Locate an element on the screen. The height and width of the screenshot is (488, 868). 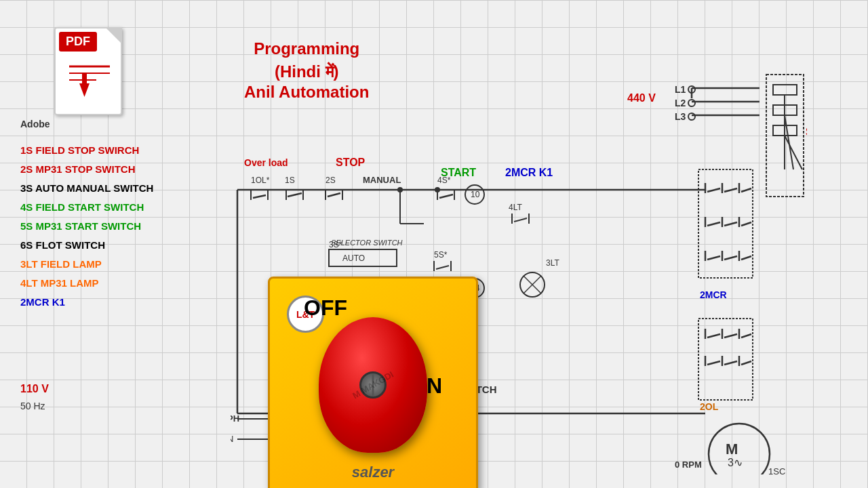
comp-1s: 1S FIELD STOP SWIRCH is located at coordinates (87, 150).